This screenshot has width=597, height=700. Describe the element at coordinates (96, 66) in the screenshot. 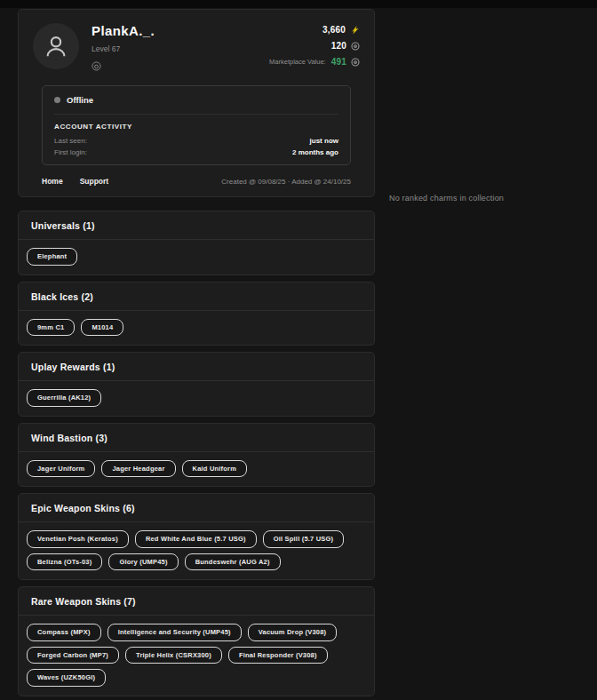

I see `ubisoft-icon` at that location.